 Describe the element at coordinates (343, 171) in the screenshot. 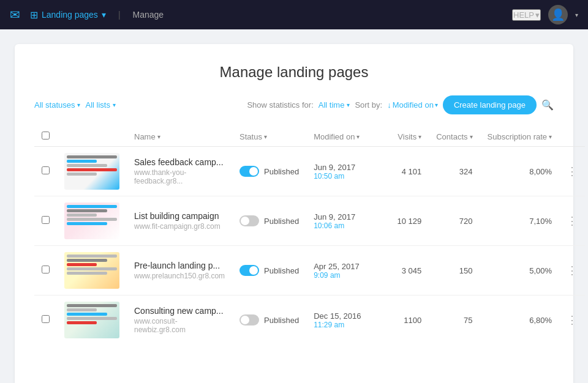

I see `date-cell: Jun 9, 2017 10:50 am` at that location.